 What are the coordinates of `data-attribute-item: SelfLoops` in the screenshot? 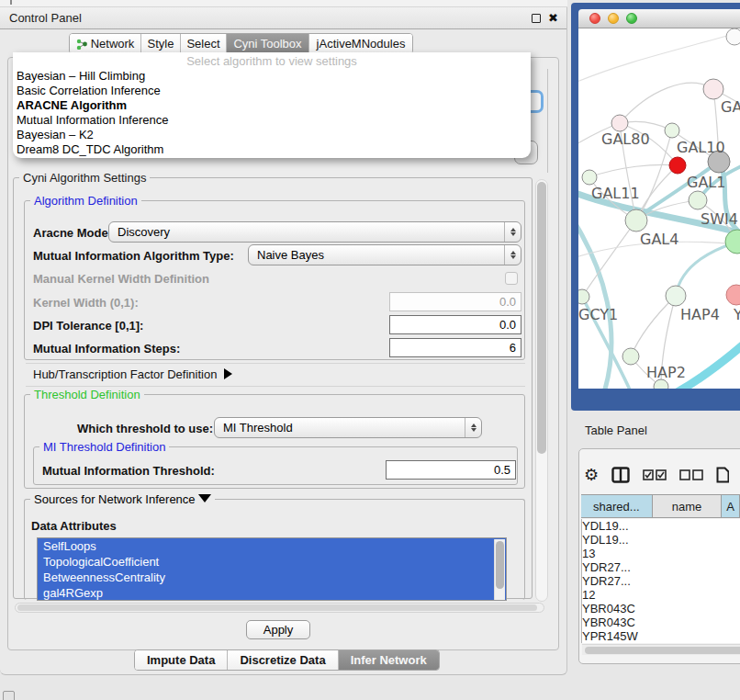 It's located at (272, 546).